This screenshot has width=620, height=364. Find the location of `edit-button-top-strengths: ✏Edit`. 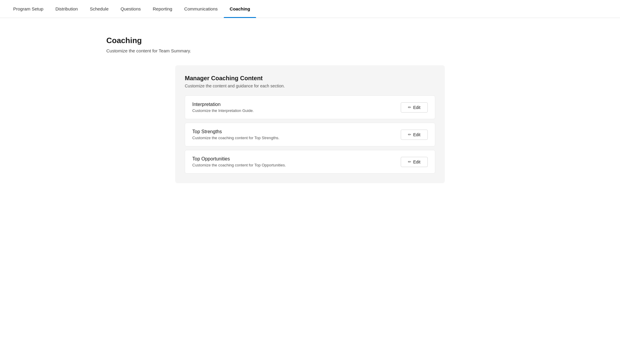

edit-button-top-strengths: ✏Edit is located at coordinates (414, 135).